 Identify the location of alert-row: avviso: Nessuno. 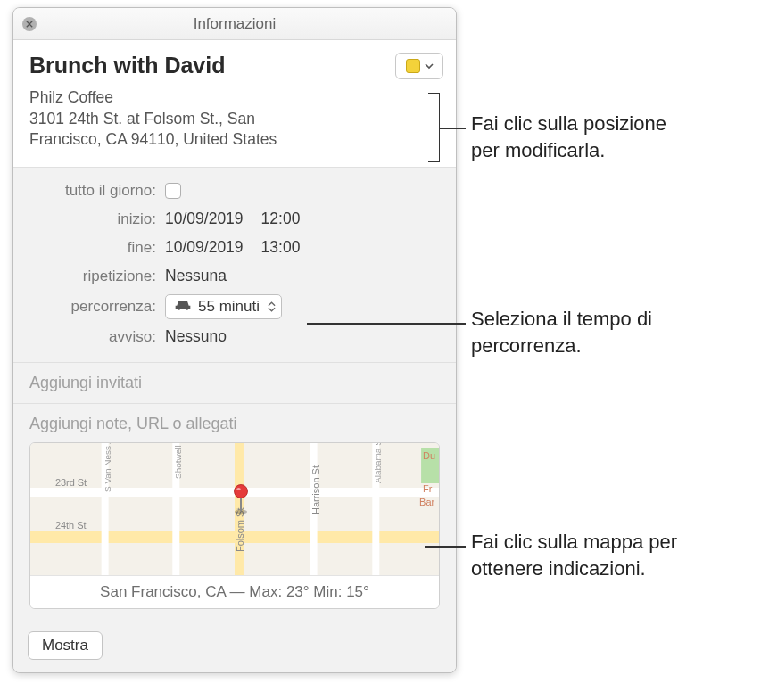
(235, 337).